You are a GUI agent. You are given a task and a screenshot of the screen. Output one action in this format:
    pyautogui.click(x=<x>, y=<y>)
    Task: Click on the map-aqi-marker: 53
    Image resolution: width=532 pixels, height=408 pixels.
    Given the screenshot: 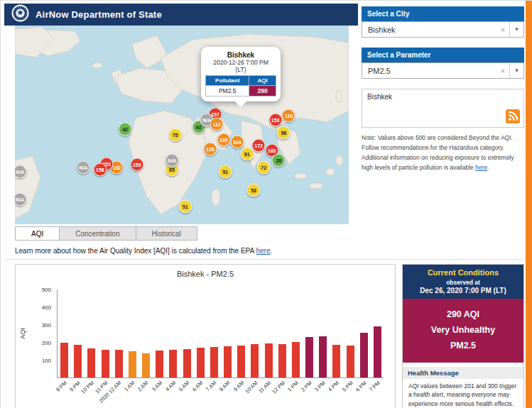 What is the action you would take?
    pyautogui.click(x=254, y=190)
    